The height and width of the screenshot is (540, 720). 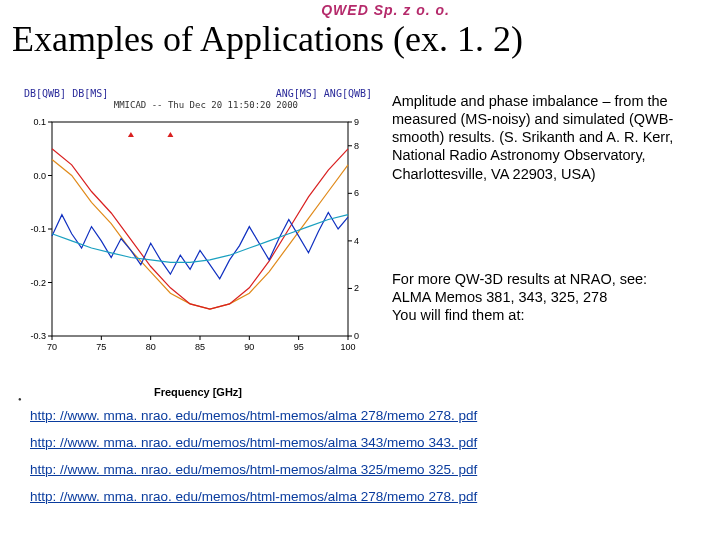 What do you see at coordinates (356, 241) in the screenshot?
I see `svg-text: 4` at bounding box center [356, 241].